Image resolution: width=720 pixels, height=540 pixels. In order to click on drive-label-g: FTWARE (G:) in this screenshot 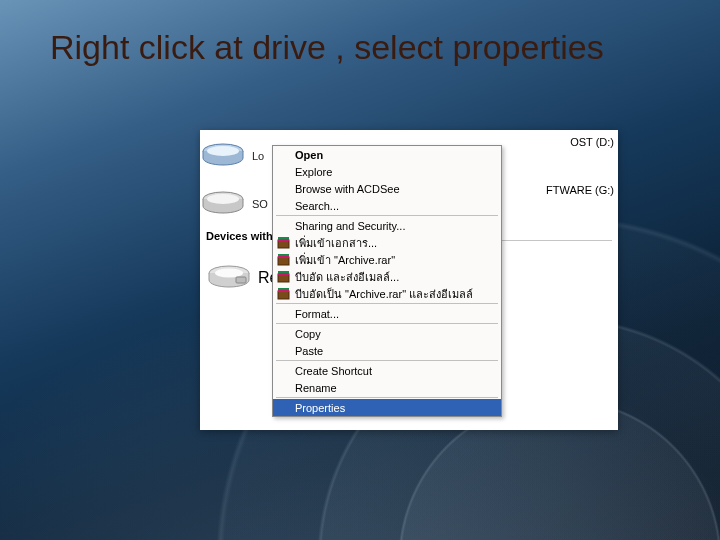, I will do `click(580, 190)`.